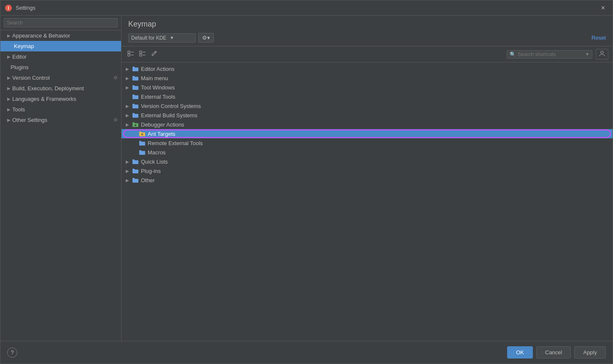 Image resolution: width=613 pixels, height=364 pixels. What do you see at coordinates (367, 78) in the screenshot?
I see `tree-item-main-menu: ▶ Main menu` at bounding box center [367, 78].